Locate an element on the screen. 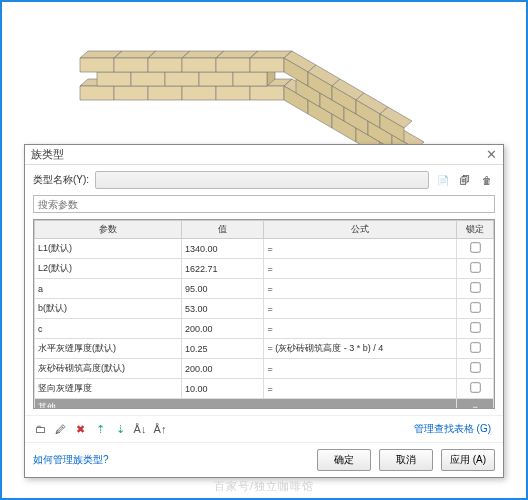  cell-formula: = (灰砂砖砌筑高度 - 3 * b) / 4 is located at coordinates (360, 349).